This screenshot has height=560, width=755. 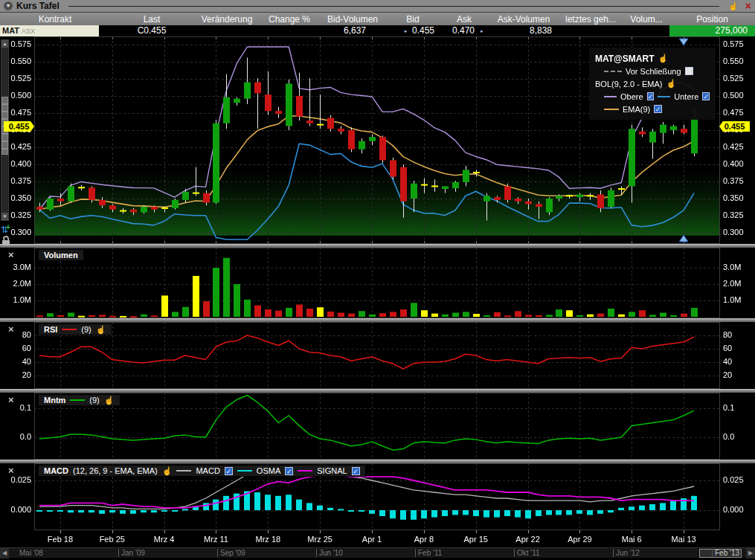 I want to click on signal-checkbox: ✓, so click(x=356, y=472).